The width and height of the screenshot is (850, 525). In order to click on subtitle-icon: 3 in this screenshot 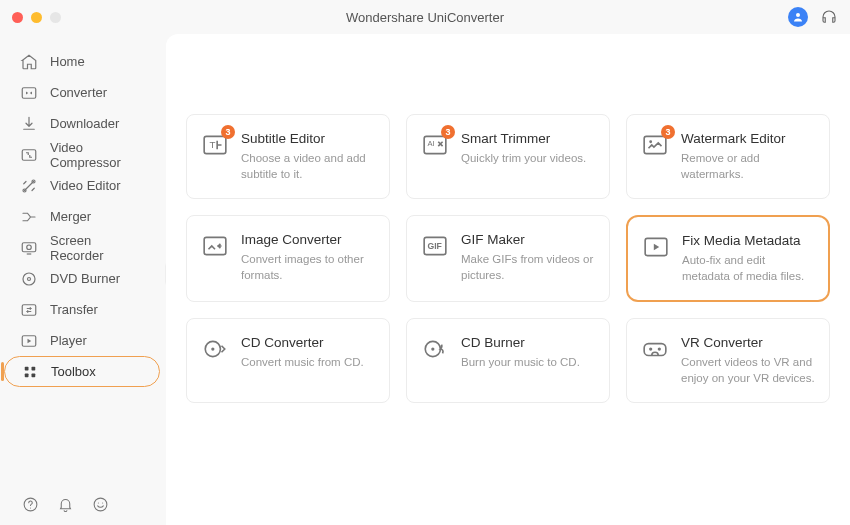, I will do `click(215, 145)`.